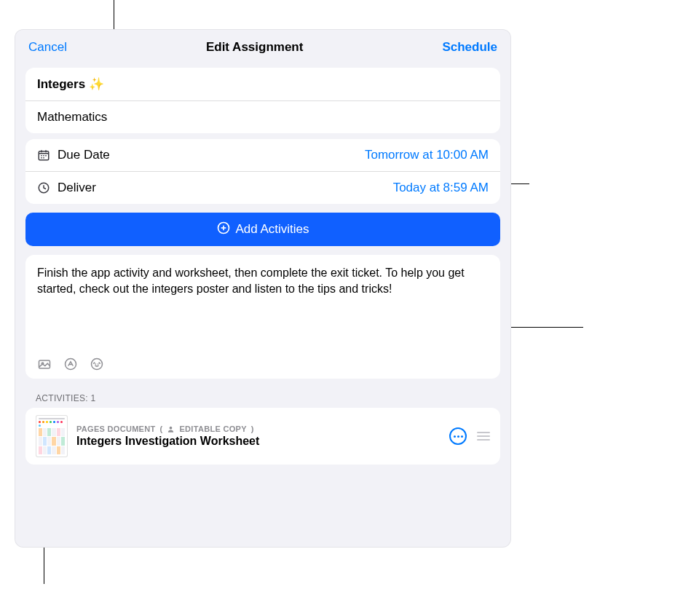 The height and width of the screenshot is (616, 699). I want to click on more-button, so click(458, 436).